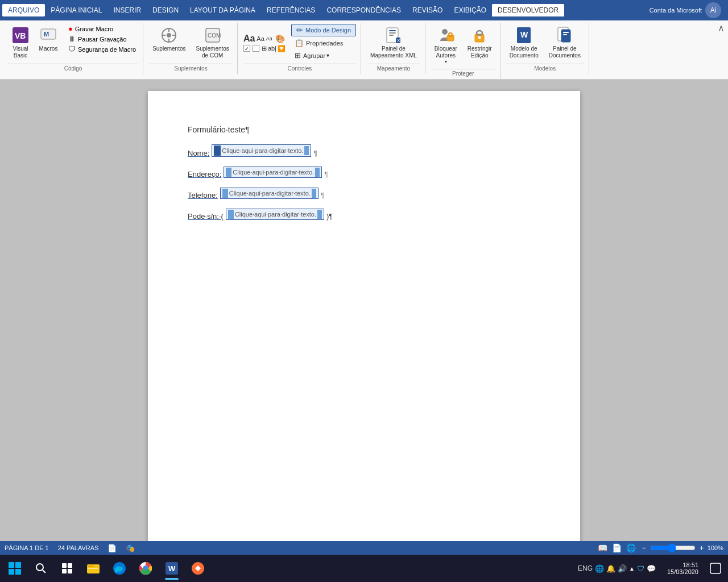 This screenshot has height=582, width=728. I want to click on pausar-gravacao-button: ⏸ Pausar Gravação, so click(102, 39).